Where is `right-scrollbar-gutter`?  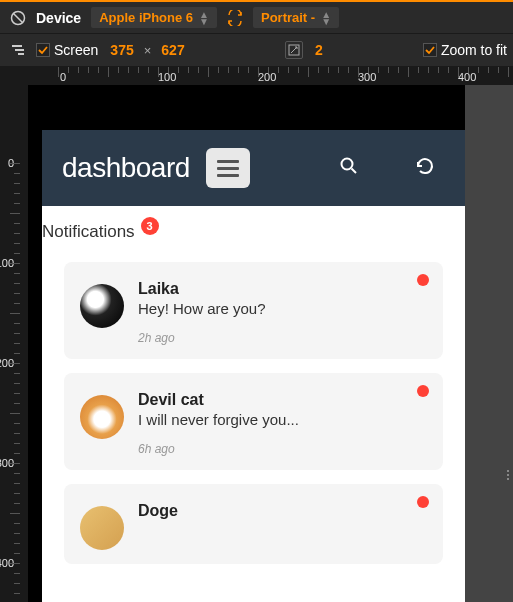 right-scrollbar-gutter is located at coordinates (489, 344).